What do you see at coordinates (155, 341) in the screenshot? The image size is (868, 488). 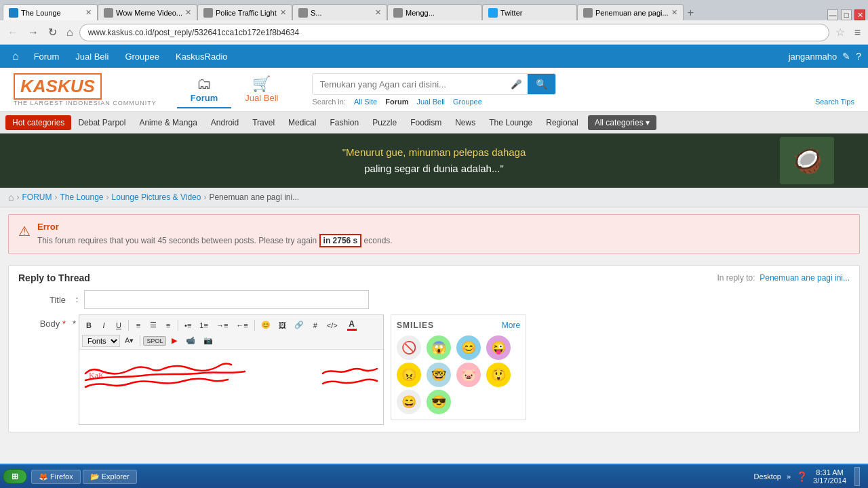 I see `spoiler-button: SPOL` at bounding box center [155, 341].